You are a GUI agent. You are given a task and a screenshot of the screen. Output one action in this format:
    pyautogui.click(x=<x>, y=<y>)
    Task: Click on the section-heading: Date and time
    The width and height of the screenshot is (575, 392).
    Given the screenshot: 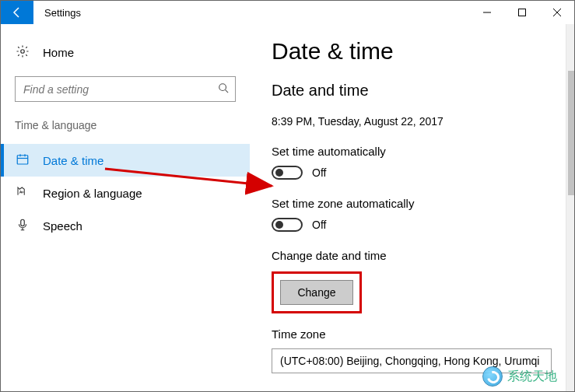 What is the action you would take?
    pyautogui.click(x=412, y=90)
    